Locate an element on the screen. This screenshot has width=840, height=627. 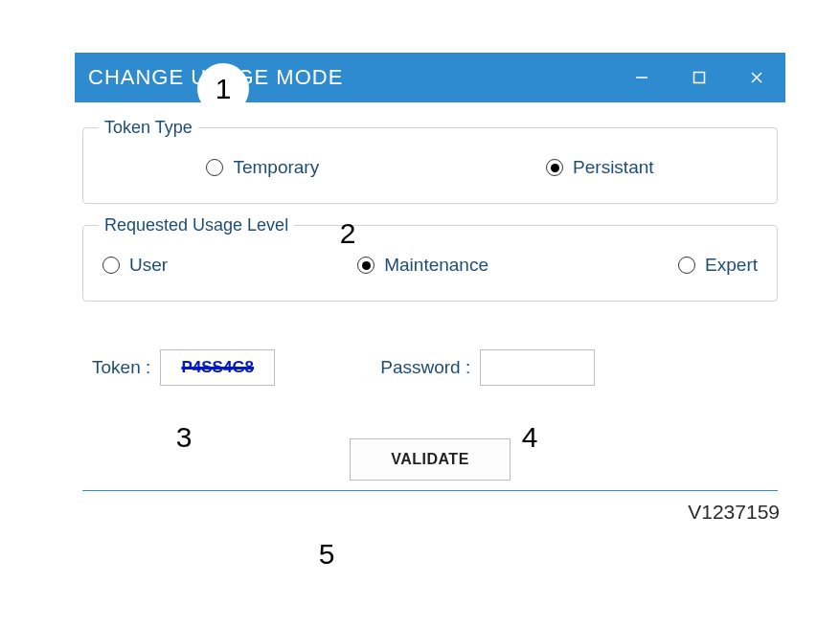
validate-button: VALIDATE is located at coordinates (430, 459).